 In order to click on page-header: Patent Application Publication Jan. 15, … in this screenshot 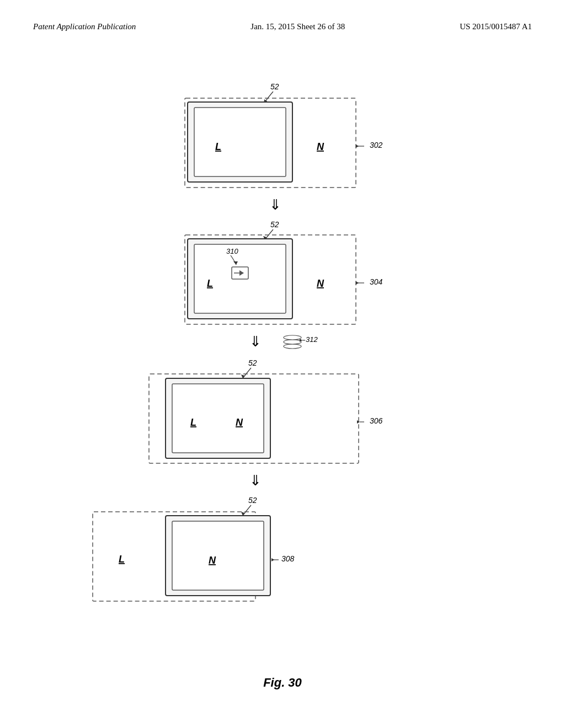, I will do `click(282, 21)`.